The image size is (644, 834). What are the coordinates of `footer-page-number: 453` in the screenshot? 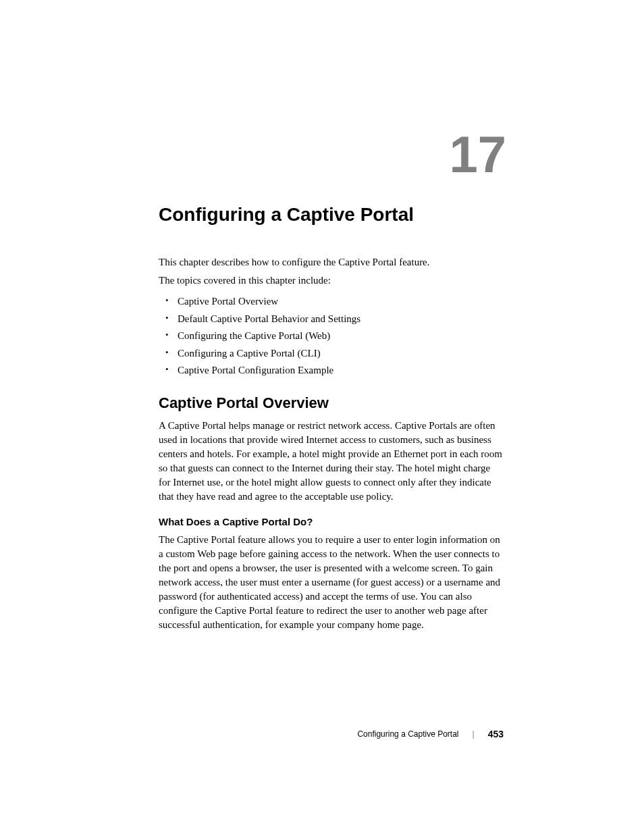 It's located at (495, 734).